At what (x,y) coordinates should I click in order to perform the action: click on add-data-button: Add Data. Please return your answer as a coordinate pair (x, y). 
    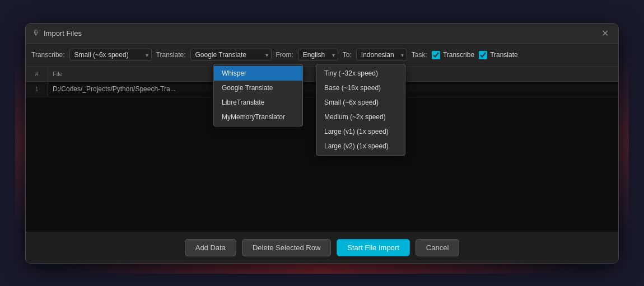
    Looking at the image, I should click on (211, 247).